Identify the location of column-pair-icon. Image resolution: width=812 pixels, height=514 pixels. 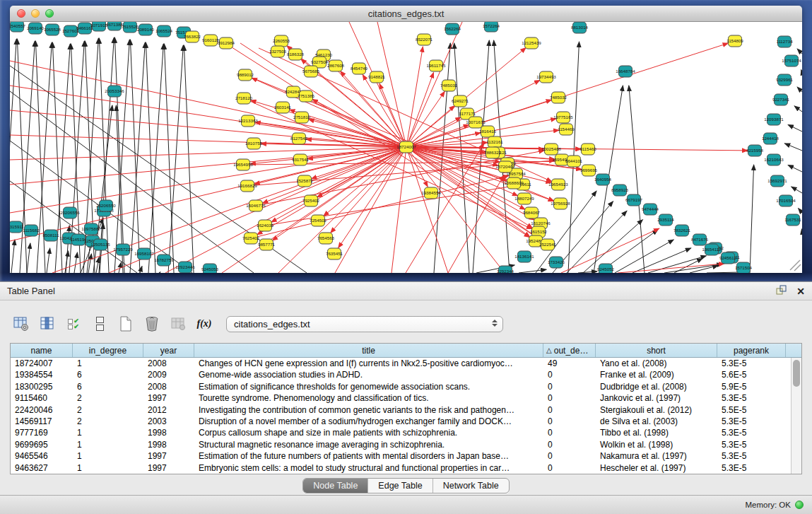
(100, 324).